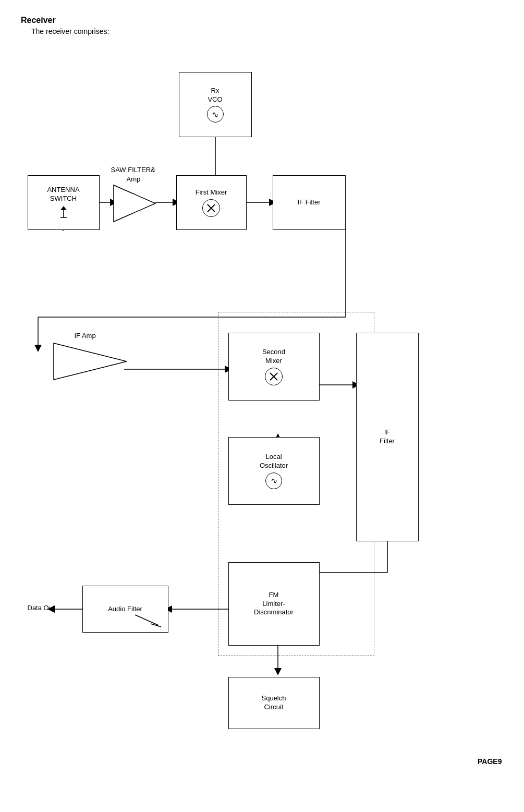 The width and height of the screenshot is (524, 812). I want to click on audio-filter-symbol, so click(148, 620).